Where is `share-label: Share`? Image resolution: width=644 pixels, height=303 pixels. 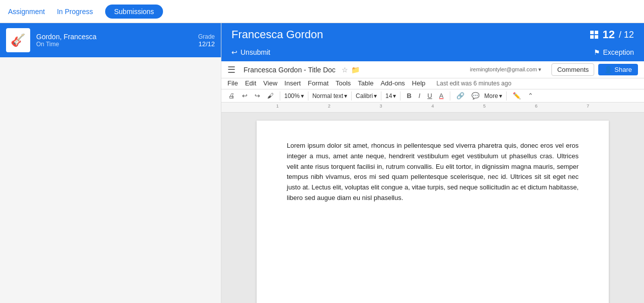 share-label: Share is located at coordinates (623, 69).